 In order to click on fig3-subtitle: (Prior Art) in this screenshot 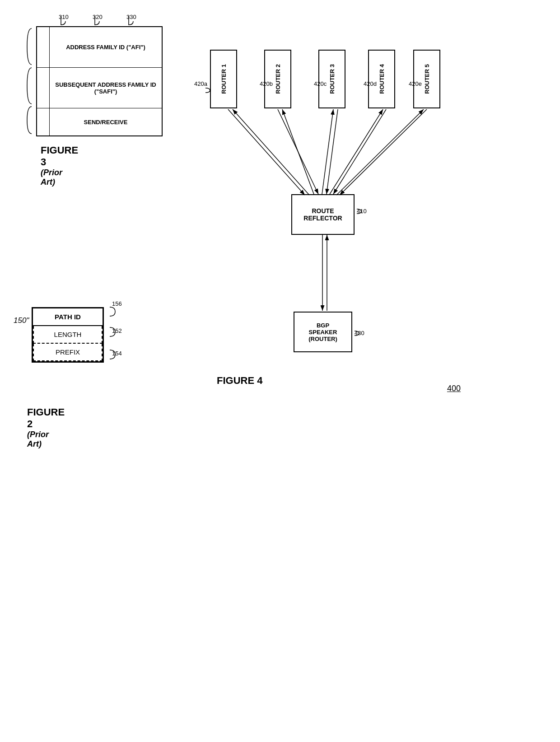, I will do `click(60, 177)`.